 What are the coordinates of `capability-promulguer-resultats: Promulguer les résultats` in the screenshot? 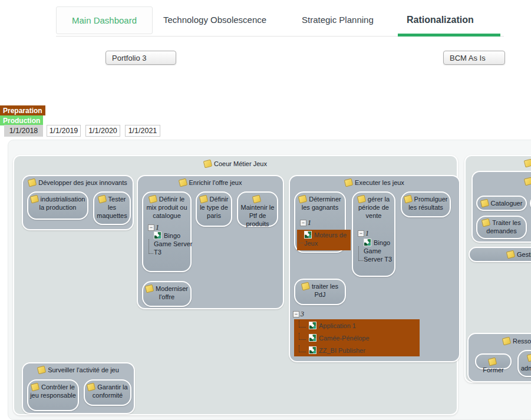 It's located at (426, 204).